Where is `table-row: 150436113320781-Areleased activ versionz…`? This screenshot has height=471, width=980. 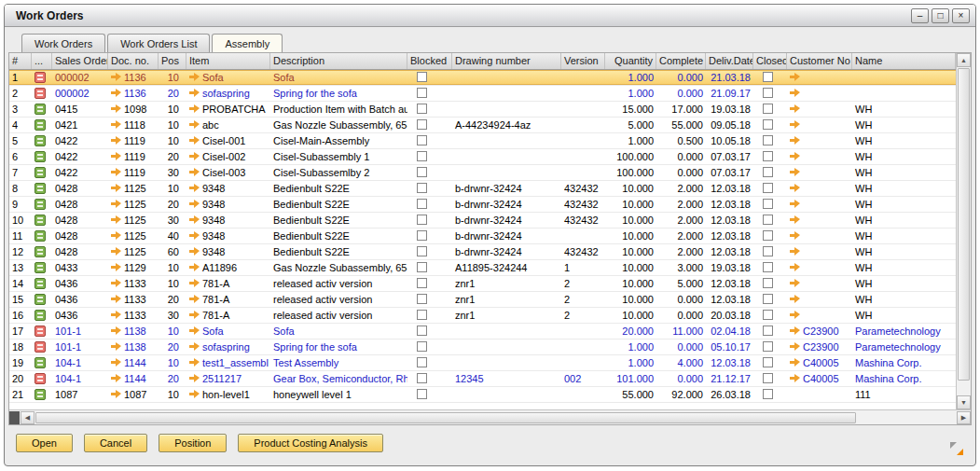
table-row: 150436113320781-Areleased activ versionz… is located at coordinates (483, 300).